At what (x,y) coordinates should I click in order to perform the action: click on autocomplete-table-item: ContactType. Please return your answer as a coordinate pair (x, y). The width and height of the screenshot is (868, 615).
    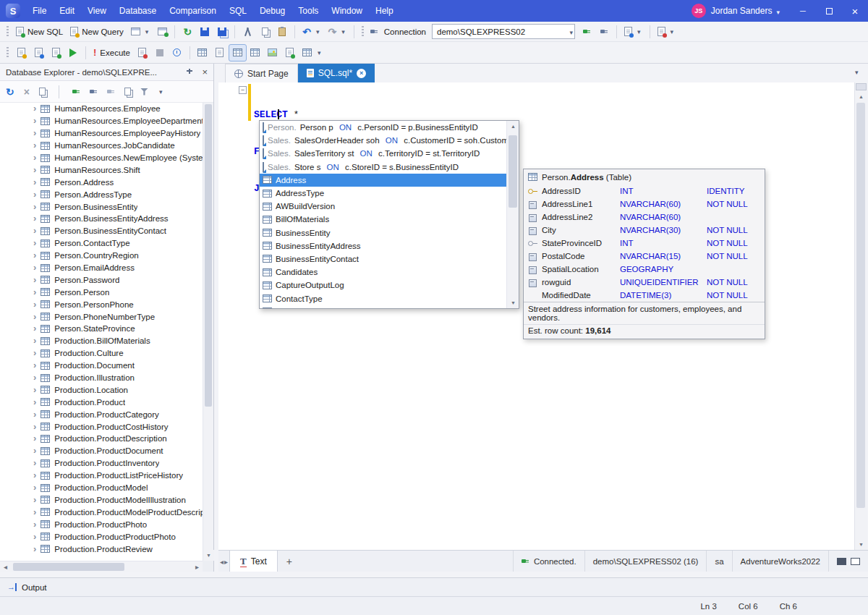
    Looking at the image, I should click on (383, 298).